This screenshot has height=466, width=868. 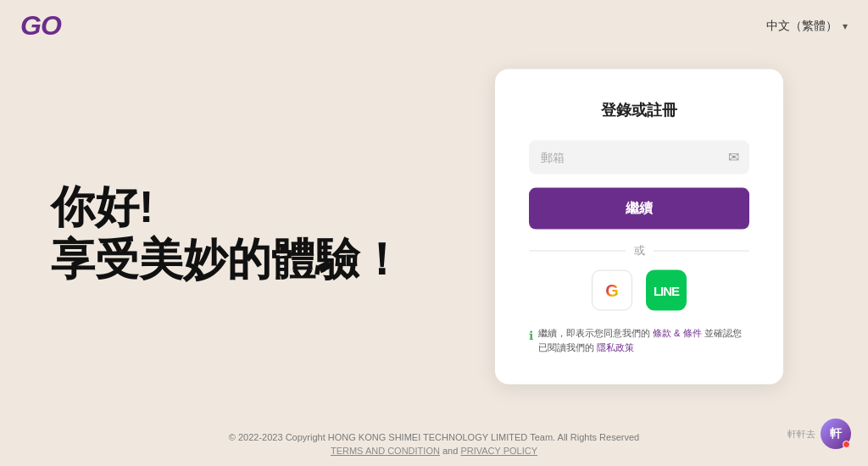 What do you see at coordinates (734, 158) in the screenshot?
I see `email-icon: ✉` at bounding box center [734, 158].